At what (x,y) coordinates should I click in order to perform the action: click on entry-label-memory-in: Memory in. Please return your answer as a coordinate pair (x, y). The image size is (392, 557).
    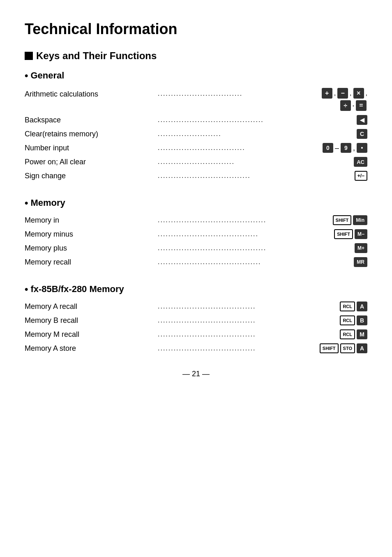
    Looking at the image, I should click on (90, 220).